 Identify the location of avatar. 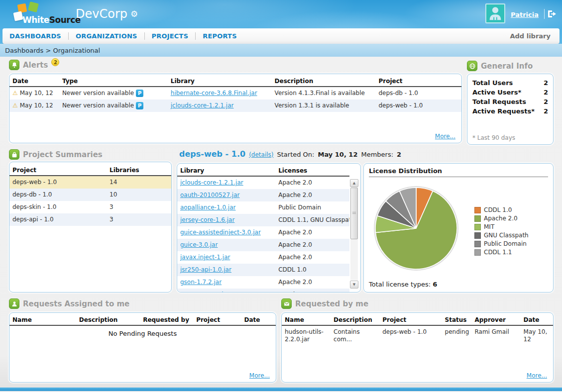
(495, 13).